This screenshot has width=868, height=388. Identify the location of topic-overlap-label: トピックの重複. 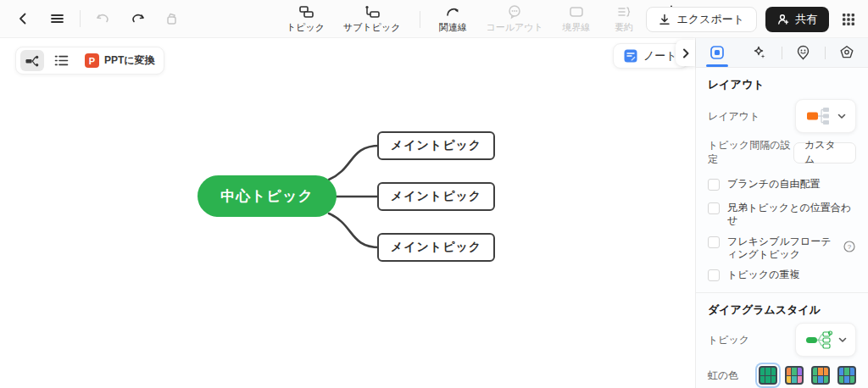
(763, 274).